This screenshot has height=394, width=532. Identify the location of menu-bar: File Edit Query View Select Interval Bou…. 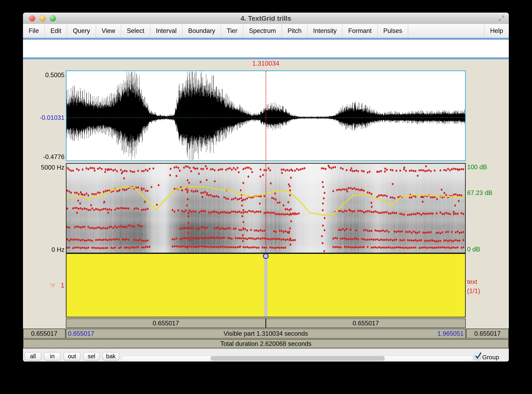
(266, 31).